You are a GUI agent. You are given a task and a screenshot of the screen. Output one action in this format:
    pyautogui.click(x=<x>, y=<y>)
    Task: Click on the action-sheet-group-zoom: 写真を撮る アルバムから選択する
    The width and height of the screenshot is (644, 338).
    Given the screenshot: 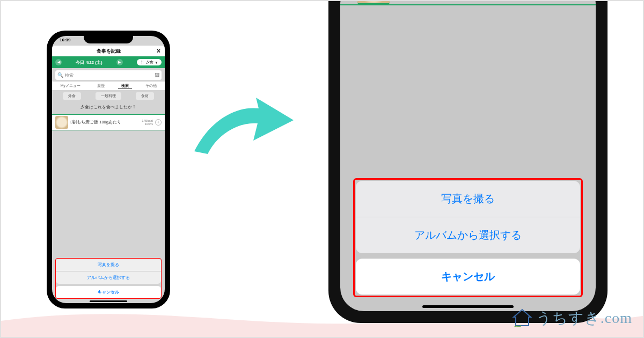 What is the action you would take?
    pyautogui.click(x=468, y=217)
    